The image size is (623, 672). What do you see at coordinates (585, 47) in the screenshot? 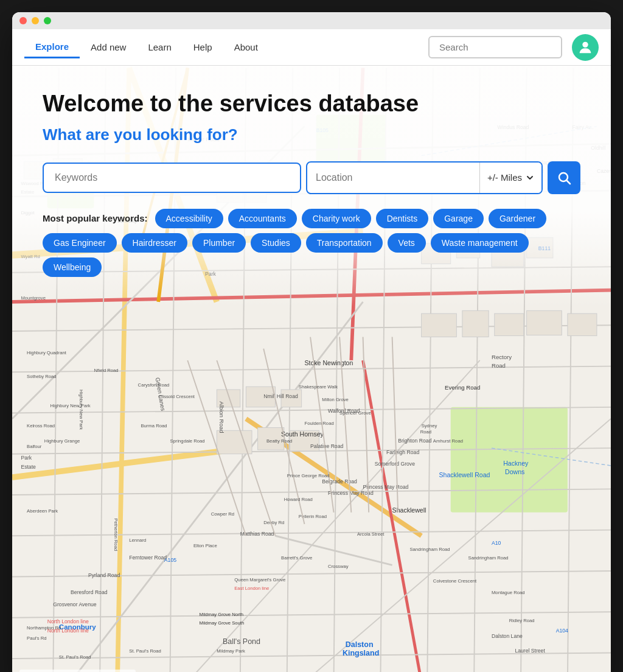
I see `user-icon` at bounding box center [585, 47].